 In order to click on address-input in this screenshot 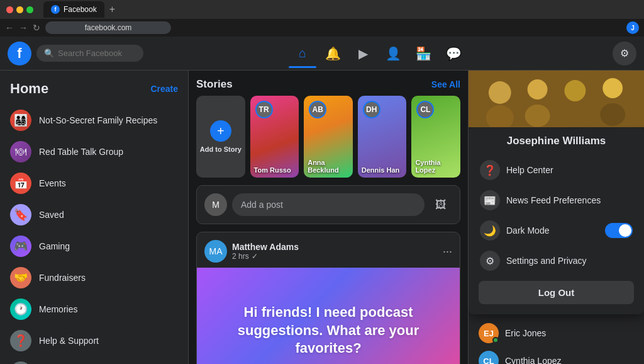, I will do `click(108, 28)`.